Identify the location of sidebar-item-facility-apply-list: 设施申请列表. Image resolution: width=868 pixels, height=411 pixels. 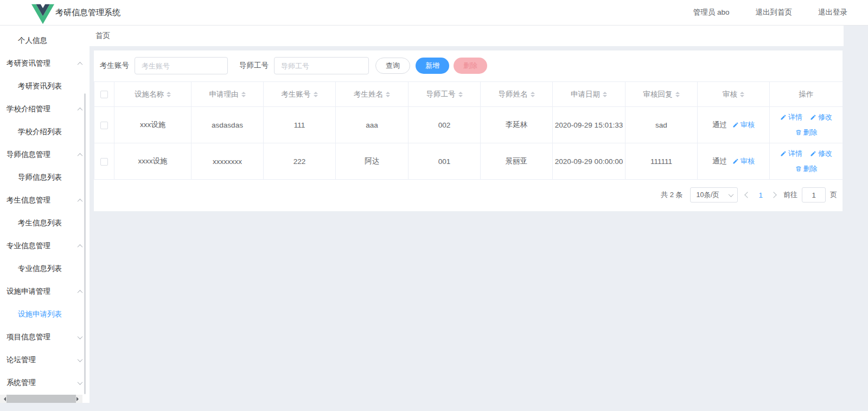
(44, 314).